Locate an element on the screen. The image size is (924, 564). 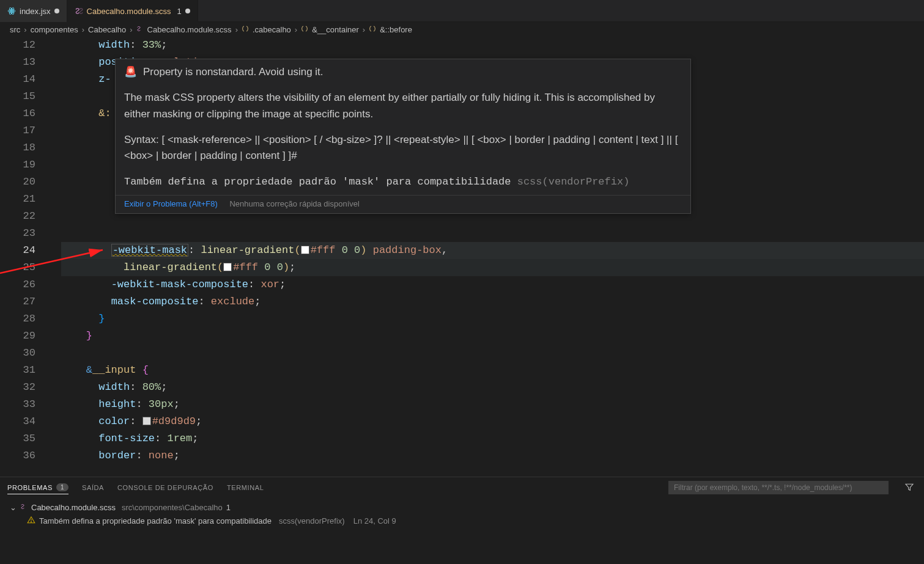
breadcrumb-item: Cabecalho.module.scss is located at coordinates (190, 29).